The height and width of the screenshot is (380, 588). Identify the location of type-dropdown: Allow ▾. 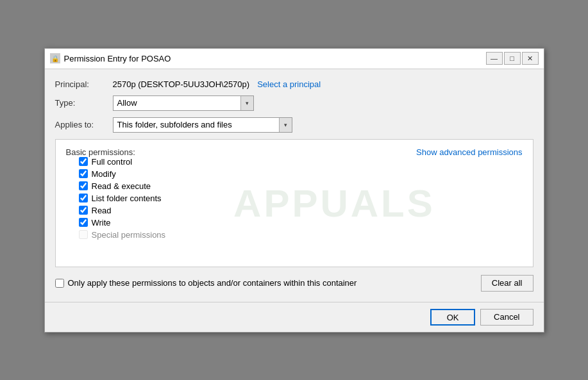
(183, 103).